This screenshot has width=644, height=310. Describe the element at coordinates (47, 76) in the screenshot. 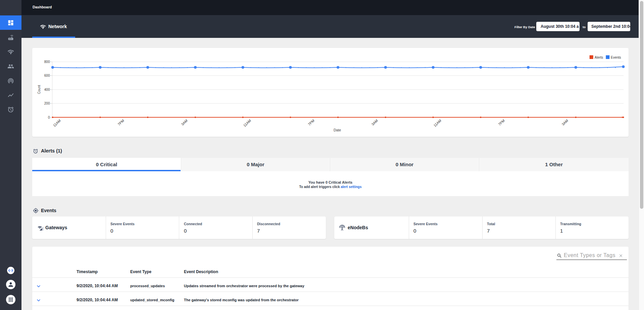

I see `svg-text: 600` at that location.